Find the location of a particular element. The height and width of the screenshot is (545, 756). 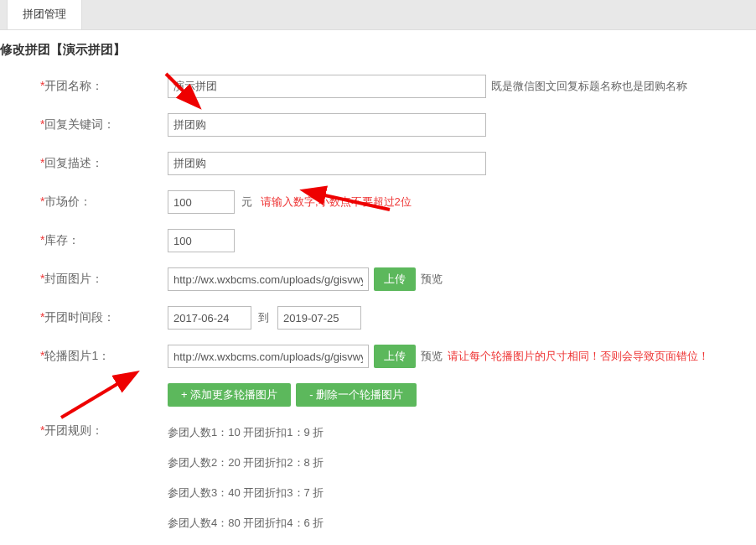

carousel1-upload-button: 上传 is located at coordinates (395, 356).